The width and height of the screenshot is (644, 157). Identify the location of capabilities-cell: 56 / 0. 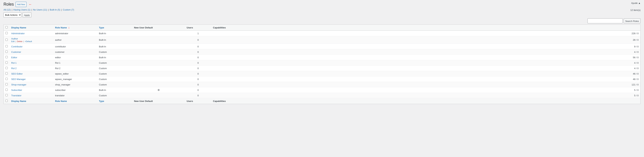
(426, 58).